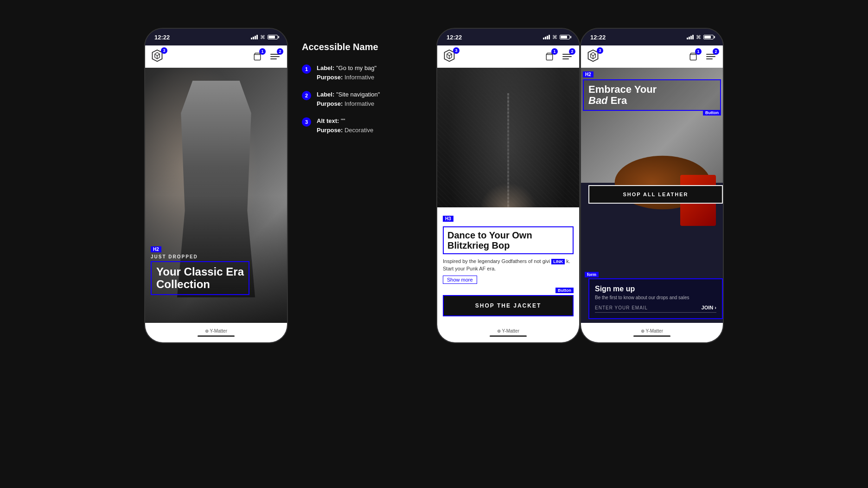 This screenshot has height=488, width=868. Describe the element at coordinates (262, 51) in the screenshot. I see `cart-badge-1: 1` at that location.